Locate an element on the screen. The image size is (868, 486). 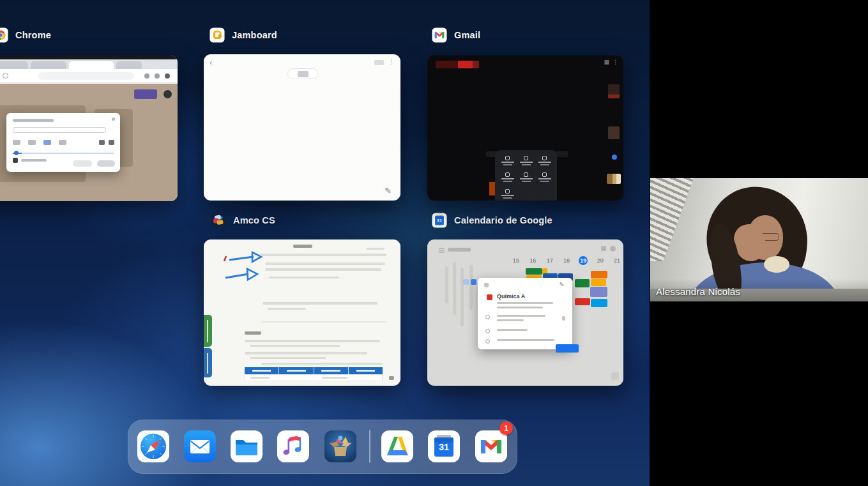
app-label-text: Calendario de Google is located at coordinates (503, 220).